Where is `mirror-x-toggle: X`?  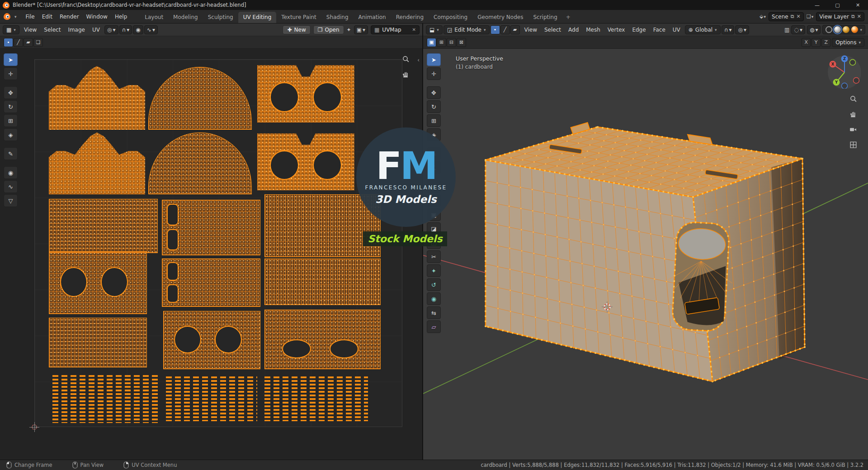 mirror-x-toggle: X is located at coordinates (806, 42).